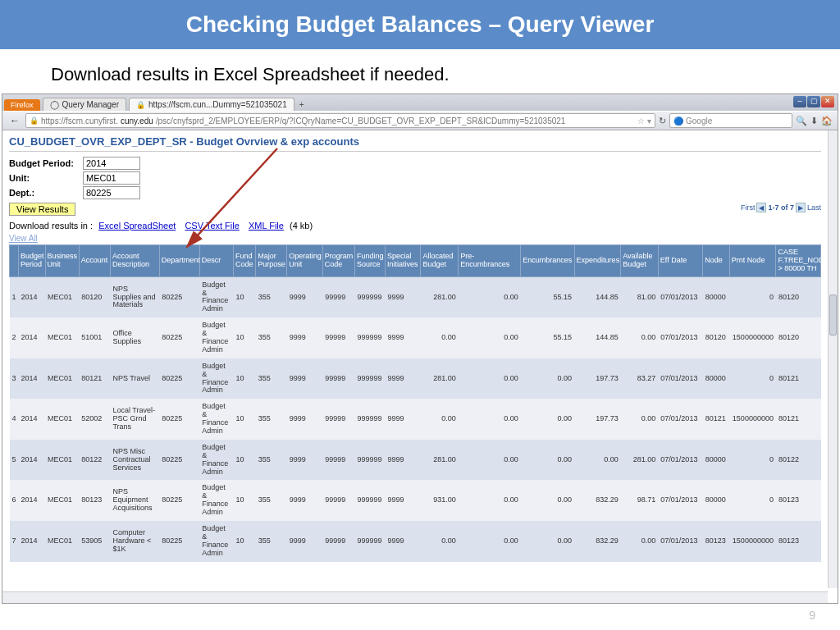  I want to click on download-excel-link: Excel SpreadSheet, so click(137, 226).